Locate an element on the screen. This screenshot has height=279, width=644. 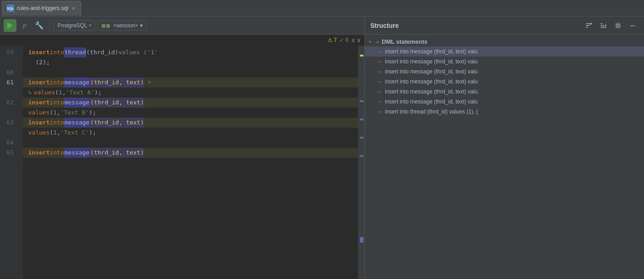
struct-text-2: insert into message (thrd_id, text) valu is located at coordinates (431, 72).